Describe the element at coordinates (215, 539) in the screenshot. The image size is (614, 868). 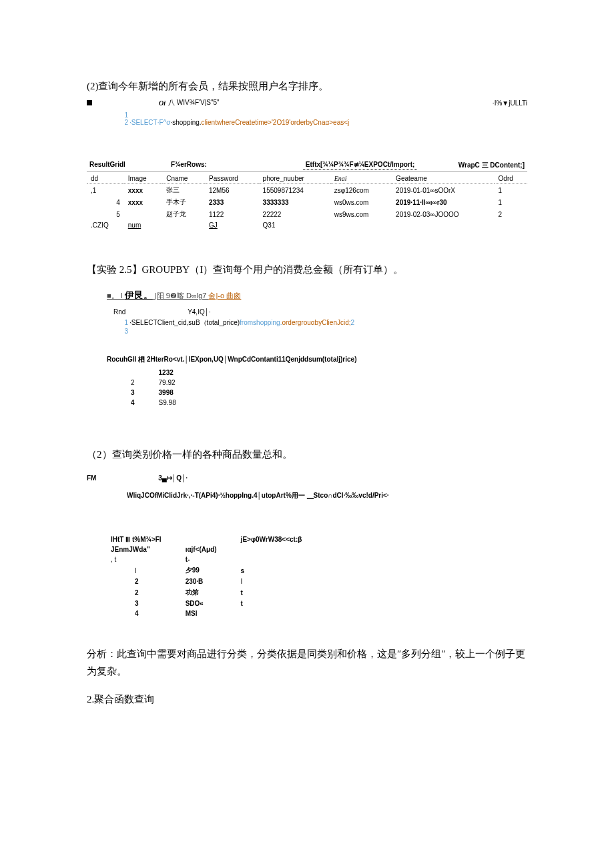
I see `table-header-row: IHtT Ⅲ t%M¾>FI jE>φ0WrW38<<ct:β` at that location.